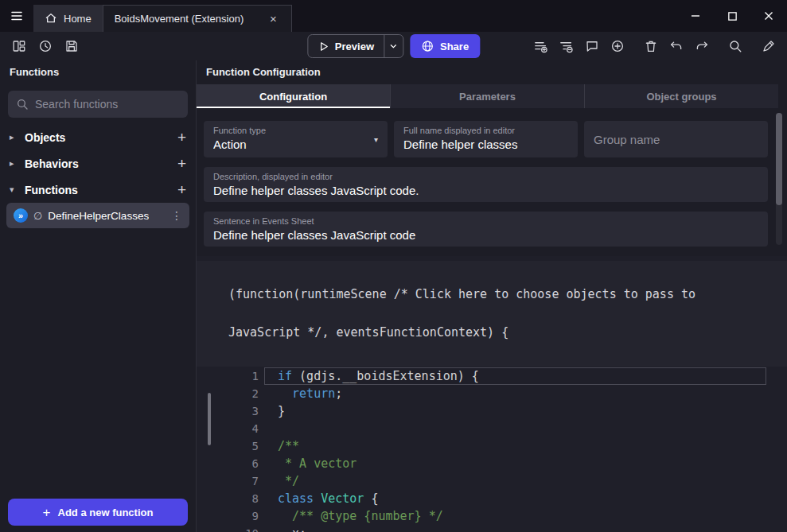  Describe the element at coordinates (735, 46) in the screenshot. I see `search-icon` at that location.